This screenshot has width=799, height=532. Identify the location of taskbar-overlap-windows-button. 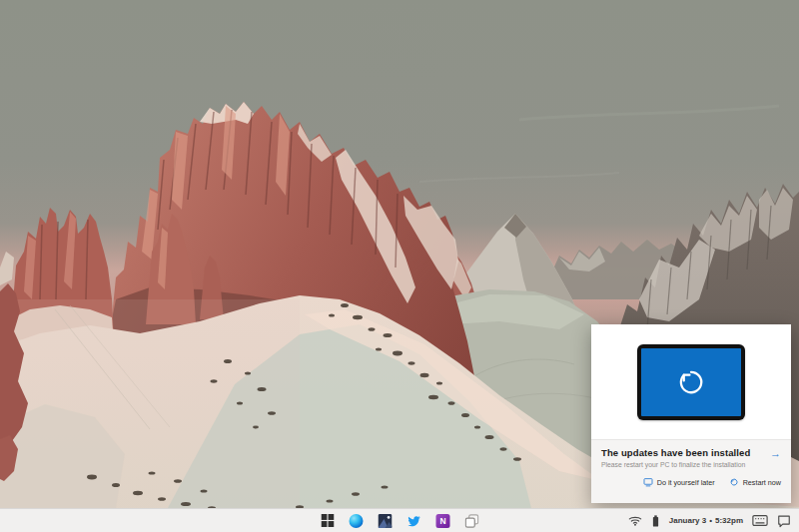
(472, 521).